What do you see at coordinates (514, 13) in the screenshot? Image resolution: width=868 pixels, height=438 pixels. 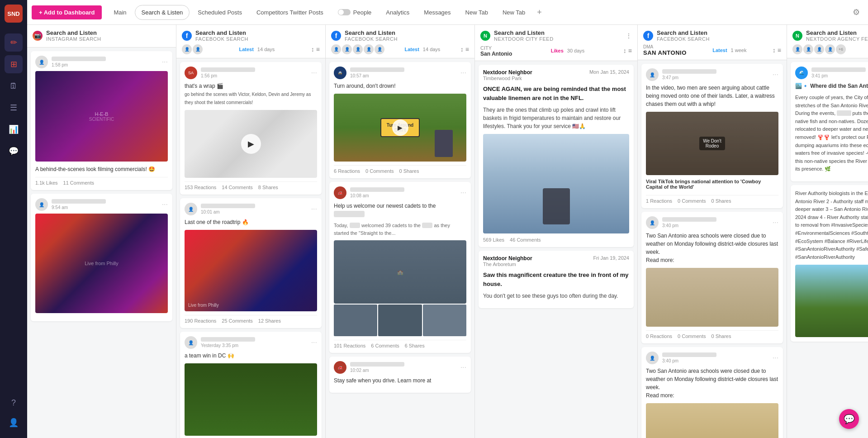 I see `tab-new-tab-2: New Tab` at bounding box center [514, 13].